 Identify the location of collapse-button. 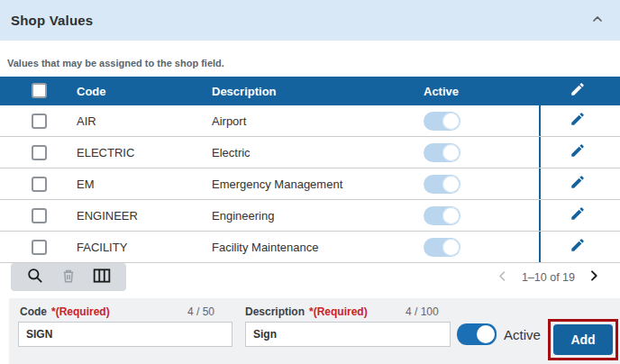
(597, 21).